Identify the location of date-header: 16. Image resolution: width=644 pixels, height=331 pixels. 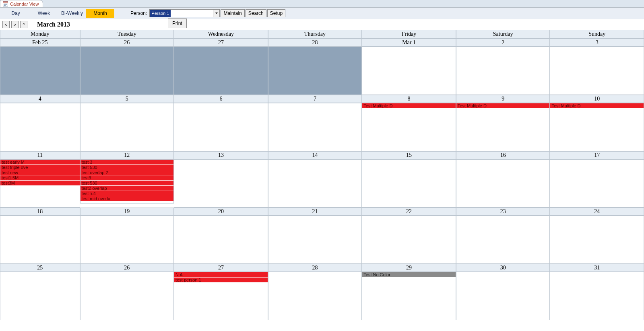
(503, 155).